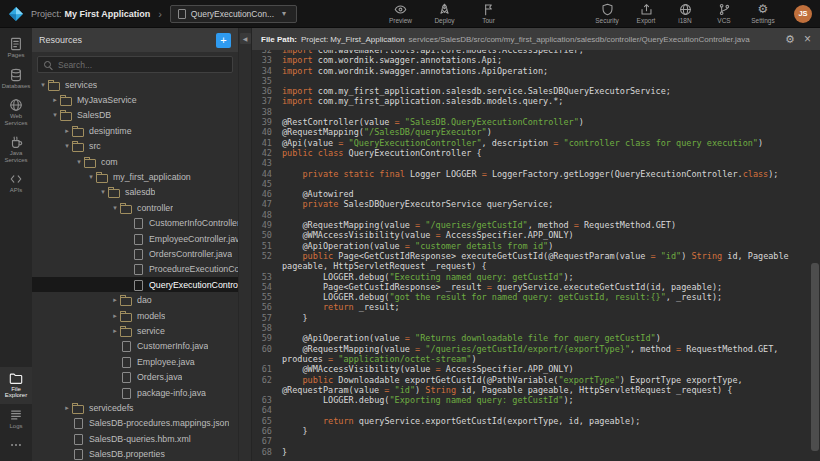  Describe the element at coordinates (135, 316) in the screenshot. I see `tree-item-models: ▸models` at that location.